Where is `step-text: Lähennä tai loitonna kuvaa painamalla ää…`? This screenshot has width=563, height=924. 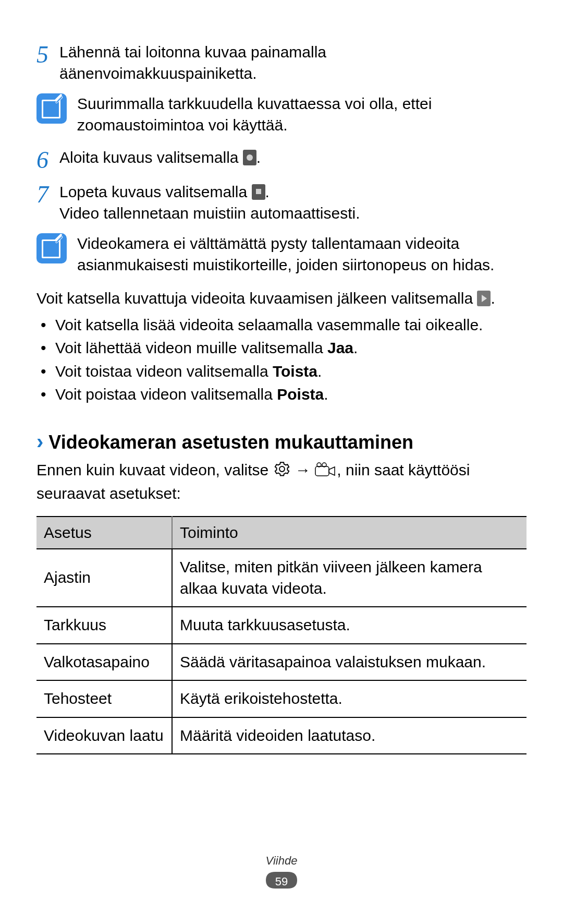 step-text: Lähennä tai loitonna kuvaa painamalla ää… is located at coordinates (293, 63).